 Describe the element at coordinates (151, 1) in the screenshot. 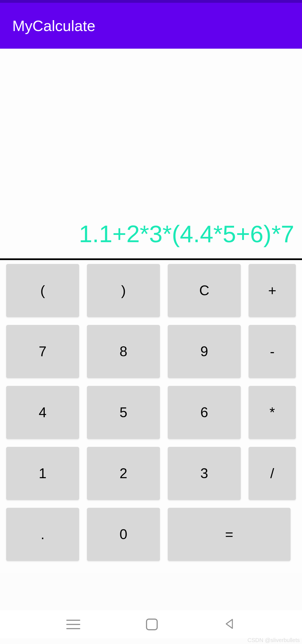

I see `status-bar` at that location.